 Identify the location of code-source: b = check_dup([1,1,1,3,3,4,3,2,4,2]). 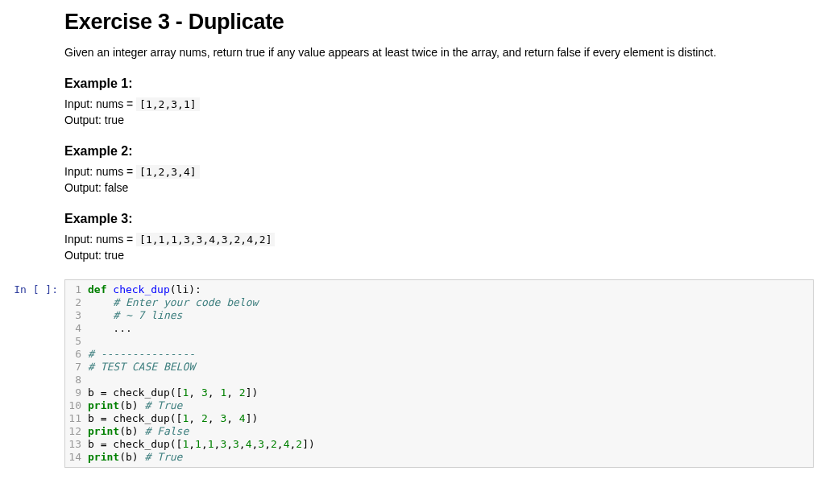
(450, 444).